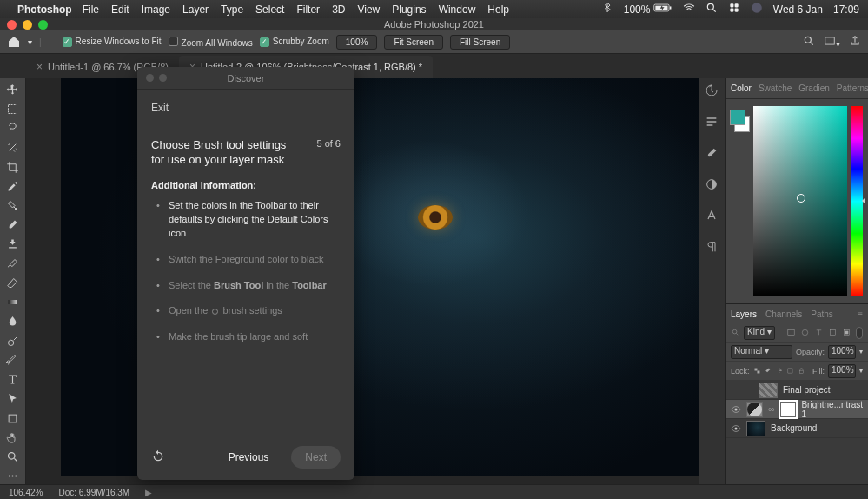 Image resolution: width=868 pixels, height=499 pixels. I want to click on hue-slider, so click(857, 202).